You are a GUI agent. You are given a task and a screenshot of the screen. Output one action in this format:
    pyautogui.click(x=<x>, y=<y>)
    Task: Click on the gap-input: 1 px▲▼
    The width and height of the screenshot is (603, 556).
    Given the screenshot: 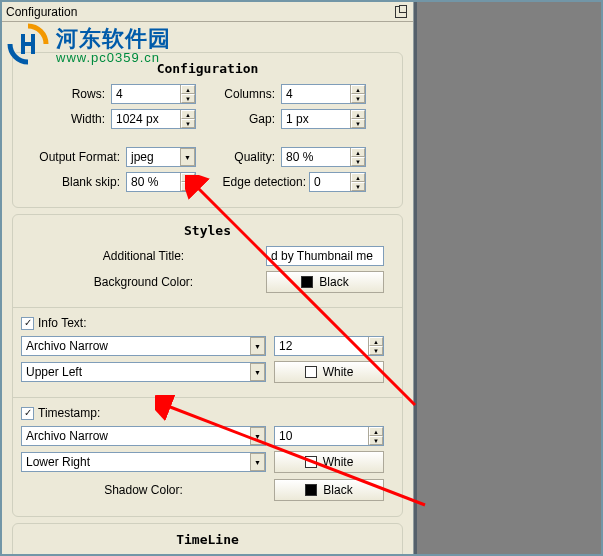 What is the action you would take?
    pyautogui.click(x=324, y=119)
    